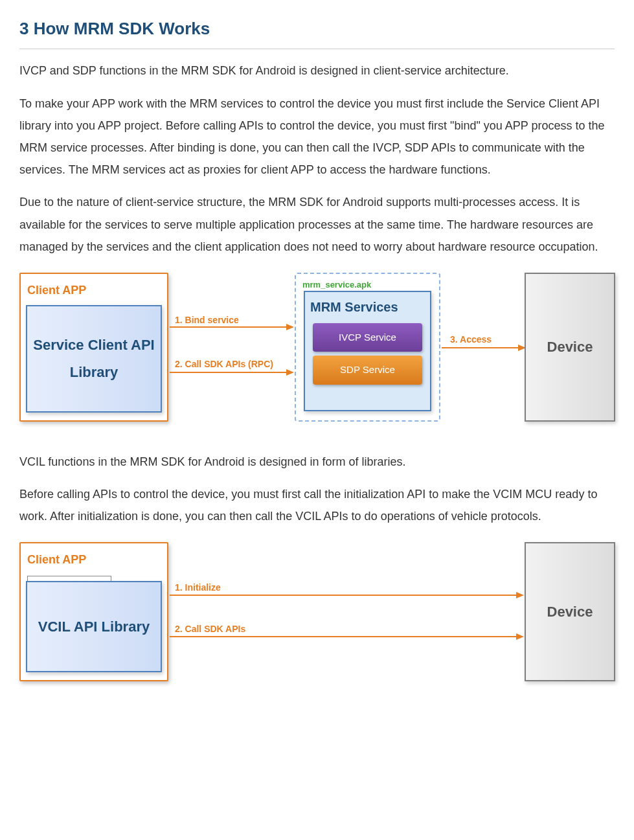 This screenshot has width=634, height=840. I want to click on arrow-access, so click(483, 348).